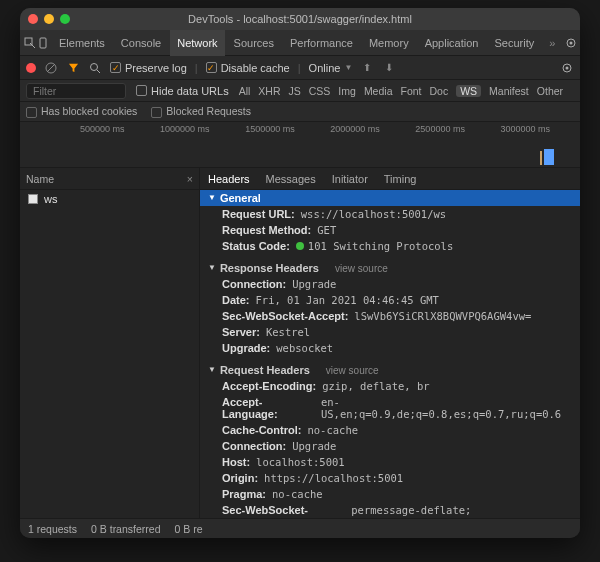  What do you see at coordinates (571, 43) in the screenshot?
I see `settings-icon` at bounding box center [571, 43].